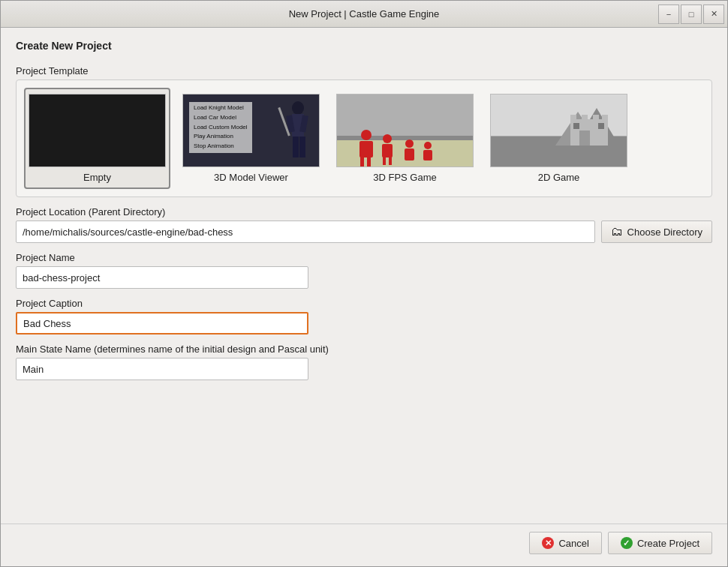 This screenshot has width=728, height=567. I want to click on create-icon: ✓, so click(627, 543).